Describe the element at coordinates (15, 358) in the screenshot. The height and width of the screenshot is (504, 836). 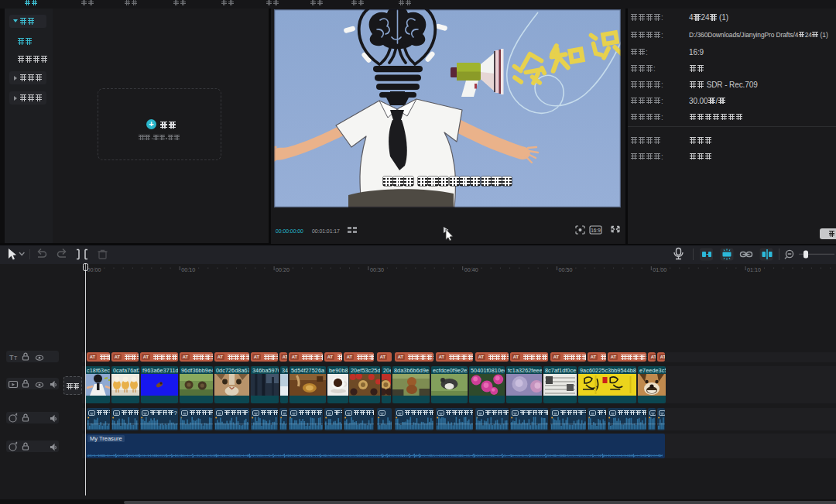
I see `svg-text: T` at that location.